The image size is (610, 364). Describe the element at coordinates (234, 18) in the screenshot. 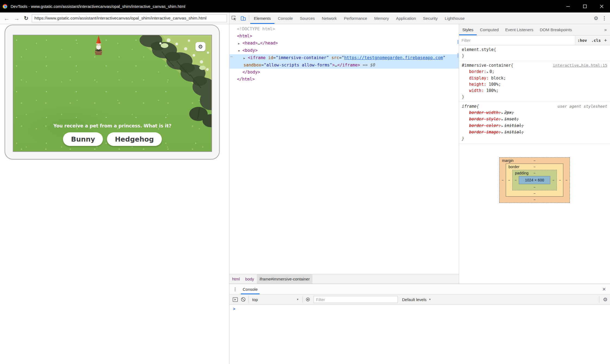

I see `inspect-element-icon` at that location.